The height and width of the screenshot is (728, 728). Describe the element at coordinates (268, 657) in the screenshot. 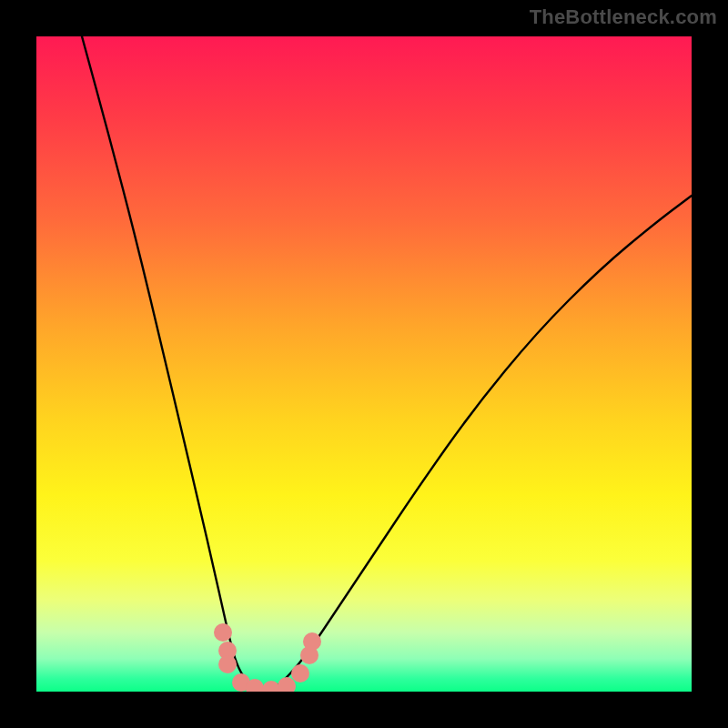

I see `data-markers` at that location.